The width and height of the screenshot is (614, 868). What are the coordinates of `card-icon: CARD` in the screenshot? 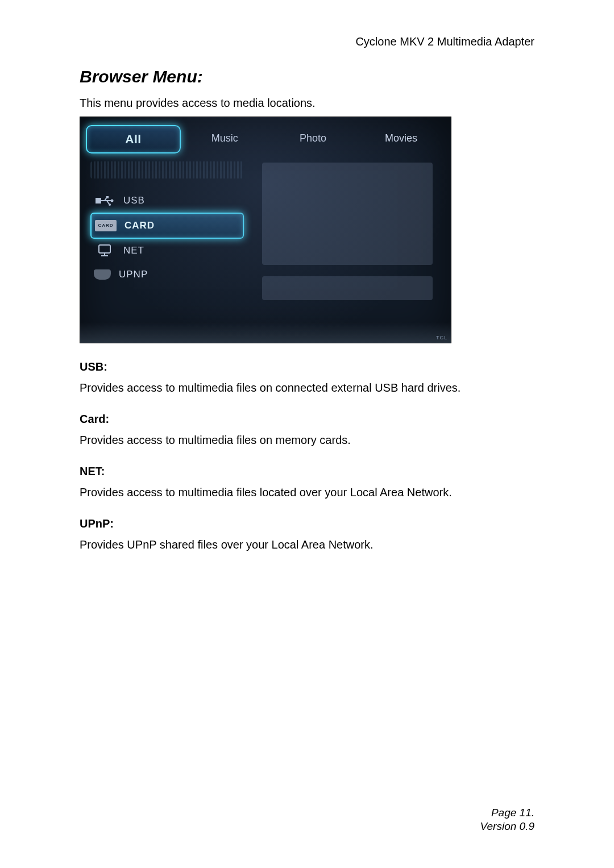 It's located at (106, 226).